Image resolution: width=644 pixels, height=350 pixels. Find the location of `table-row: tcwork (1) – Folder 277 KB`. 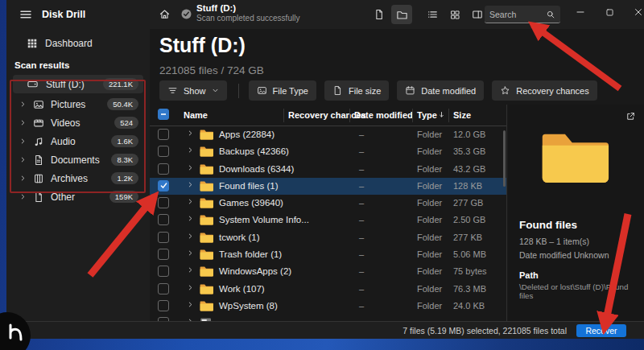

table-row: tcwork (1) – Folder 277 KB is located at coordinates (328, 238).